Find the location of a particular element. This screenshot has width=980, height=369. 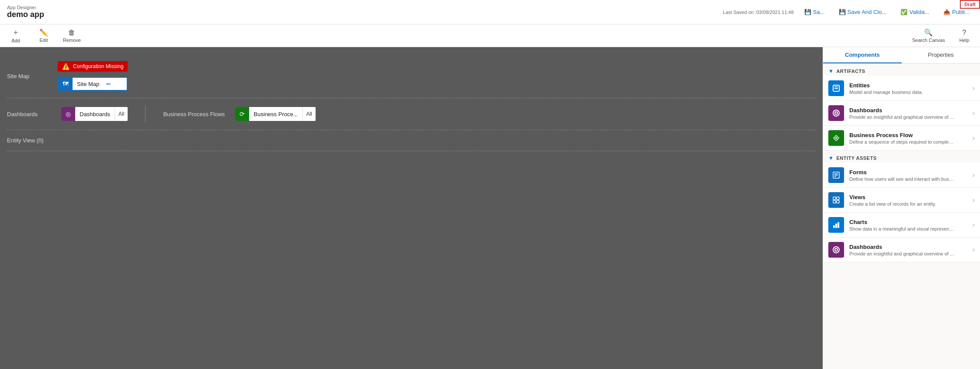

add-icon: ＋ is located at coordinates (16, 32).